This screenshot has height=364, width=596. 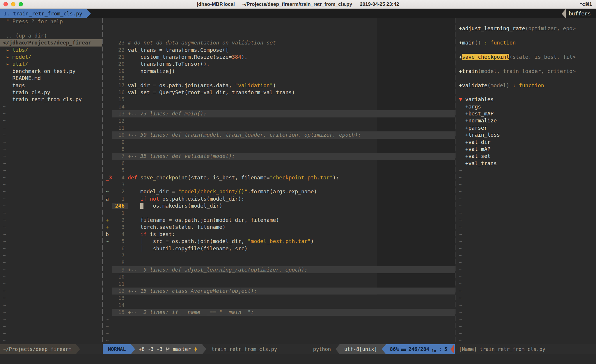 I want to click on code-line: 15, so click(x=280, y=99).